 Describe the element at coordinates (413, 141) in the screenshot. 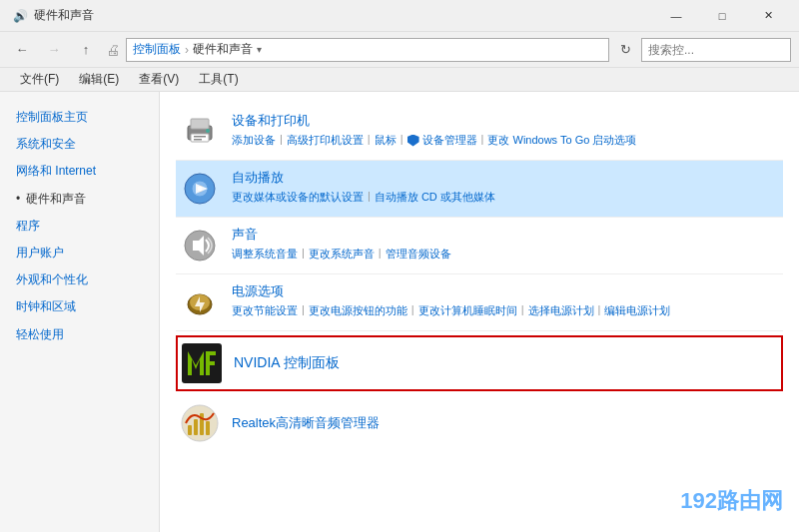

I see `shield-icon` at that location.